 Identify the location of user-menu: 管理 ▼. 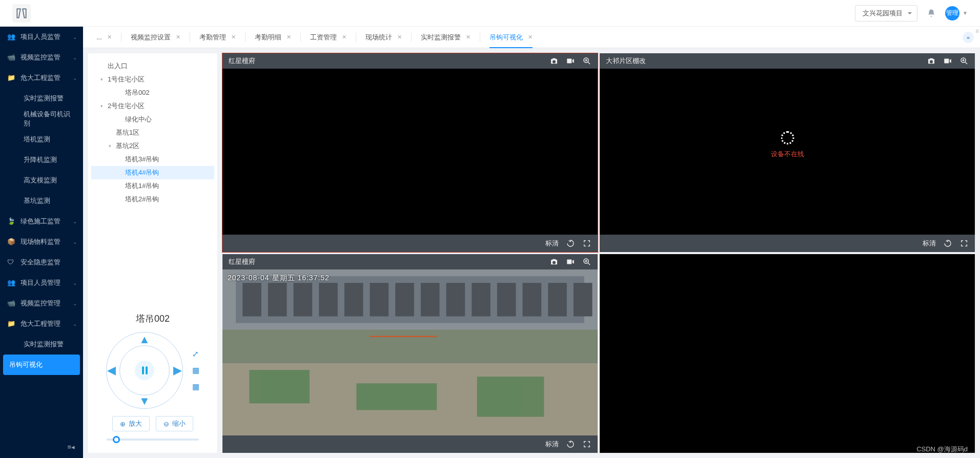
(956, 13).